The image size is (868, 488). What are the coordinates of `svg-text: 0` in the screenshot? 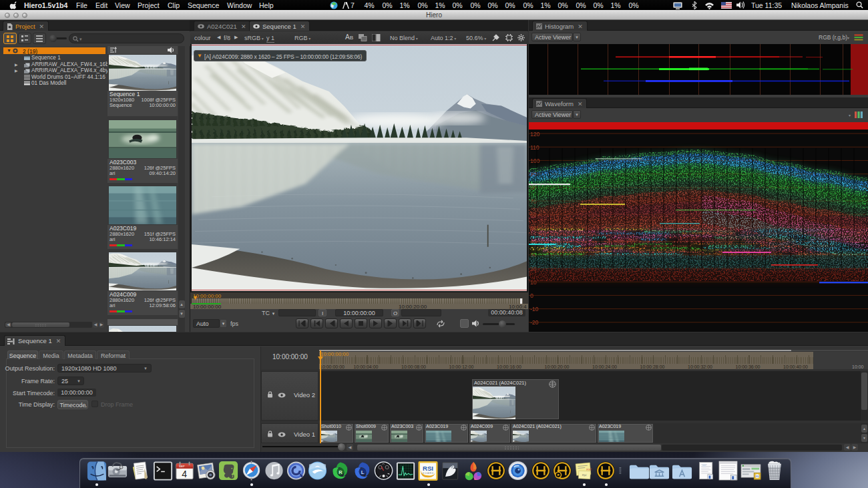 It's located at (531, 296).